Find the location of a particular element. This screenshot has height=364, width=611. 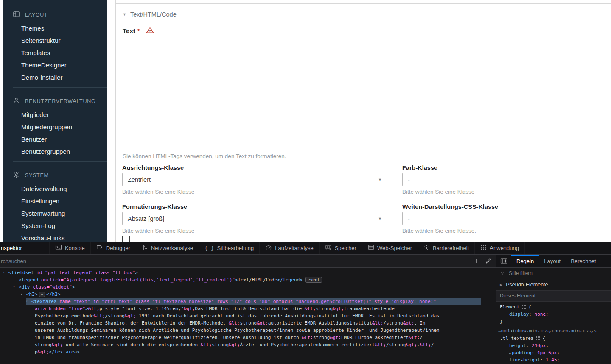

select-formatierungs-klasse: Absatz [groß]▼ is located at coordinates (255, 219).